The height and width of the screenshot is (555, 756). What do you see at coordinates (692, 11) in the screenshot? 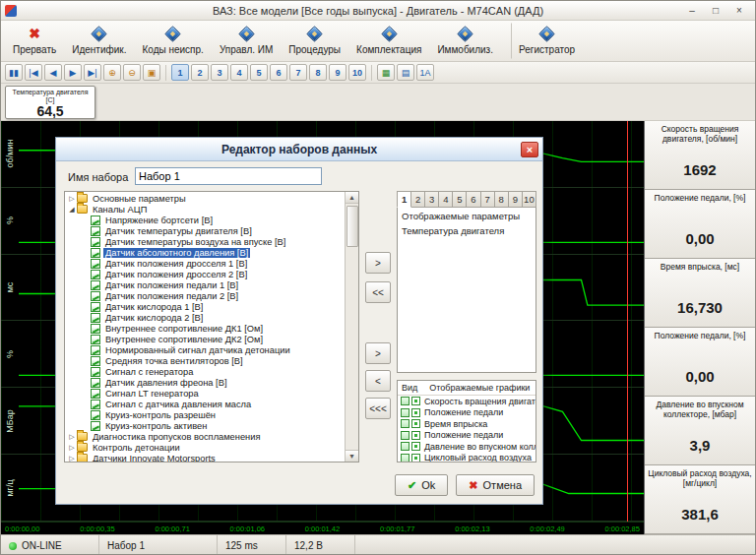
I see `minimize-button: –` at bounding box center [692, 11].